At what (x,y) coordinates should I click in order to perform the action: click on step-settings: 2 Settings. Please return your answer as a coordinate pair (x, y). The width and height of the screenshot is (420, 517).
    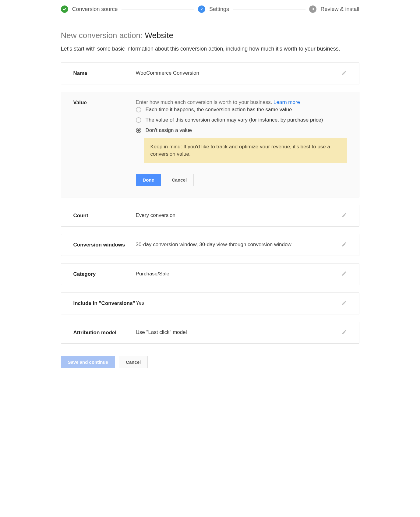
    Looking at the image, I should click on (214, 9).